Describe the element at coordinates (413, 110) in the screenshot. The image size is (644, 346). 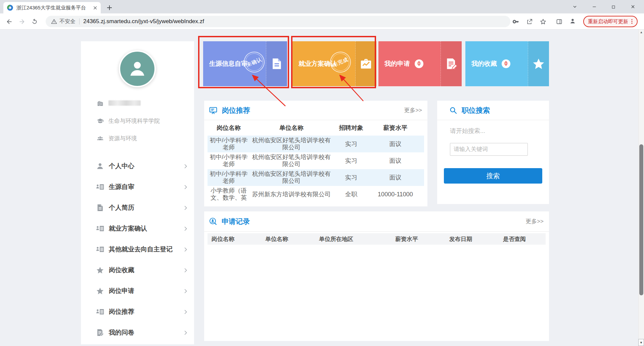
I see `job-recommend-more-link: 更多>>` at that location.